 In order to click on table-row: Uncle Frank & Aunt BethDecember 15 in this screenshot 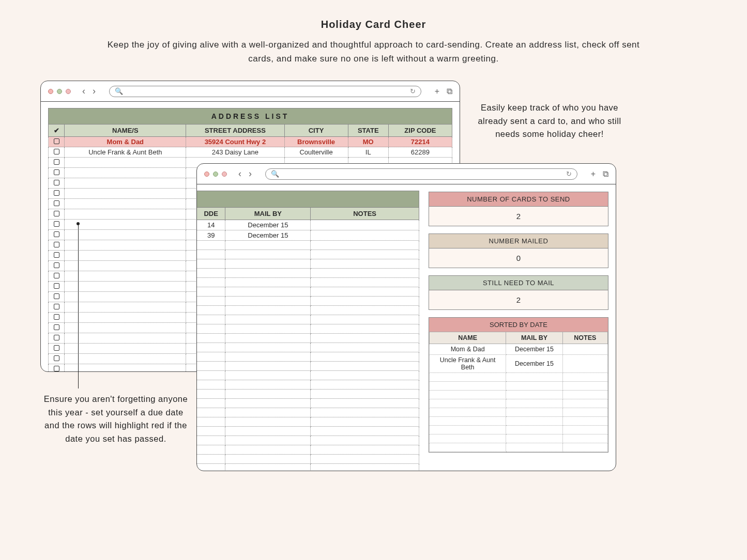, I will do `click(519, 364)`.